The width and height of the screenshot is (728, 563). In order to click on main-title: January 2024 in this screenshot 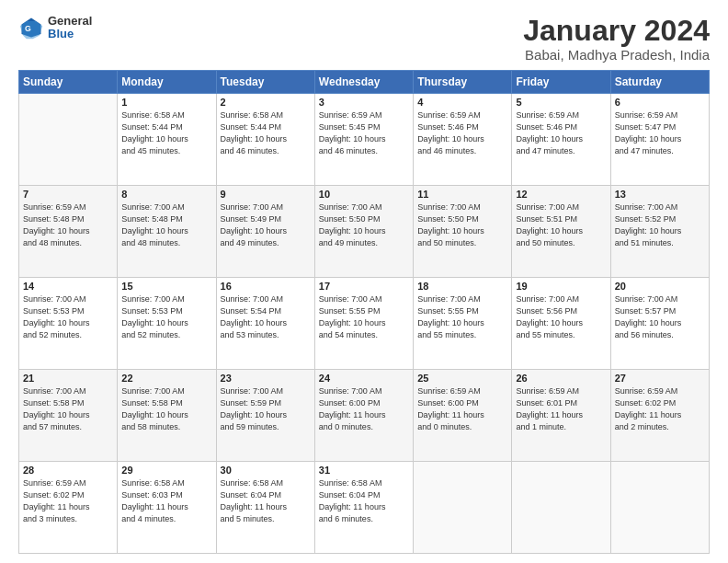, I will do `click(616, 31)`.